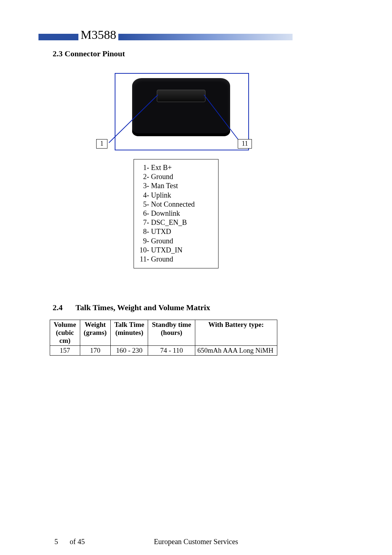 This screenshot has height=555, width=392. What do you see at coordinates (165, 213) in the screenshot?
I see `pin-name: Downlink` at bounding box center [165, 213].